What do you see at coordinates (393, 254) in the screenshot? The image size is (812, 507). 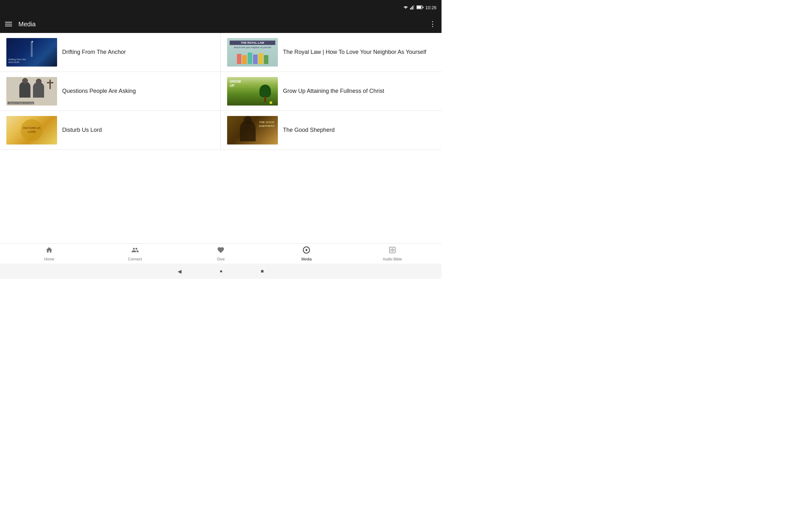 I see `nav-item-audio-bible: Audio Bible` at bounding box center [393, 254].